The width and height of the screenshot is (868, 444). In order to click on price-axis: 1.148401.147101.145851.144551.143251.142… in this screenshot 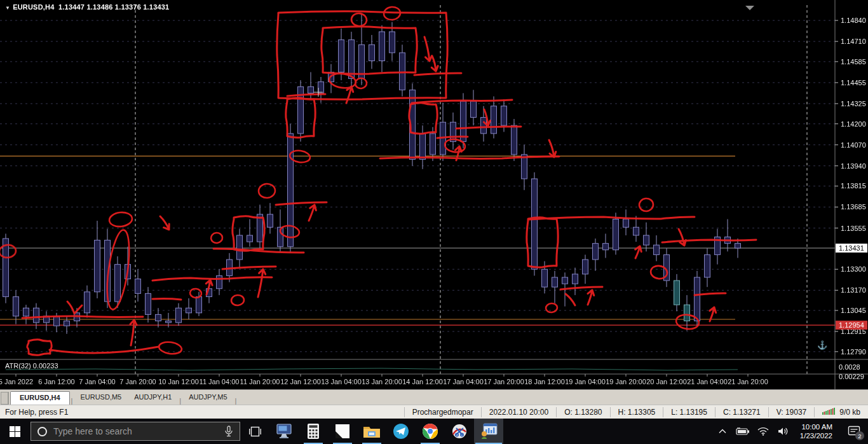, I will do `click(851, 198)`.